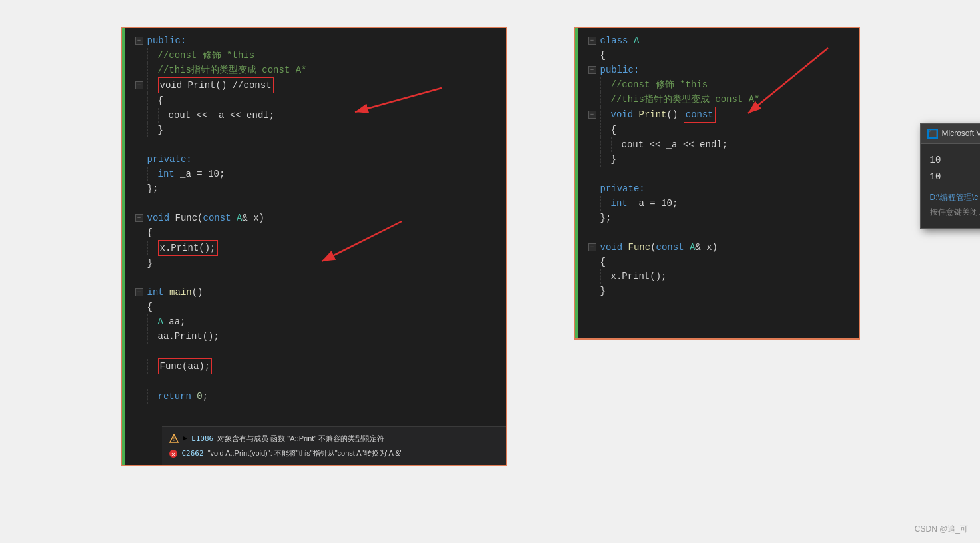 This screenshot has width=980, height=543. Describe the element at coordinates (653, 115) in the screenshot. I see `code-text: Print` at that location.